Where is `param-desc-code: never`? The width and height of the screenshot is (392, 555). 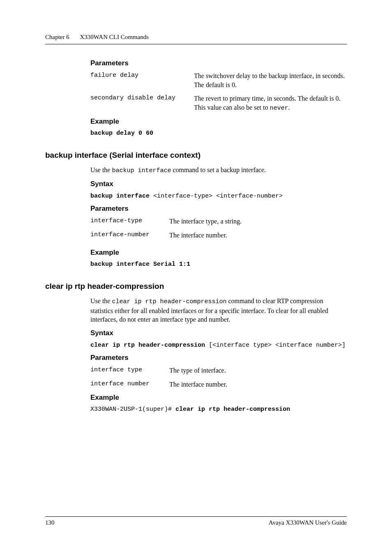 param-desc-code: never is located at coordinates (279, 108).